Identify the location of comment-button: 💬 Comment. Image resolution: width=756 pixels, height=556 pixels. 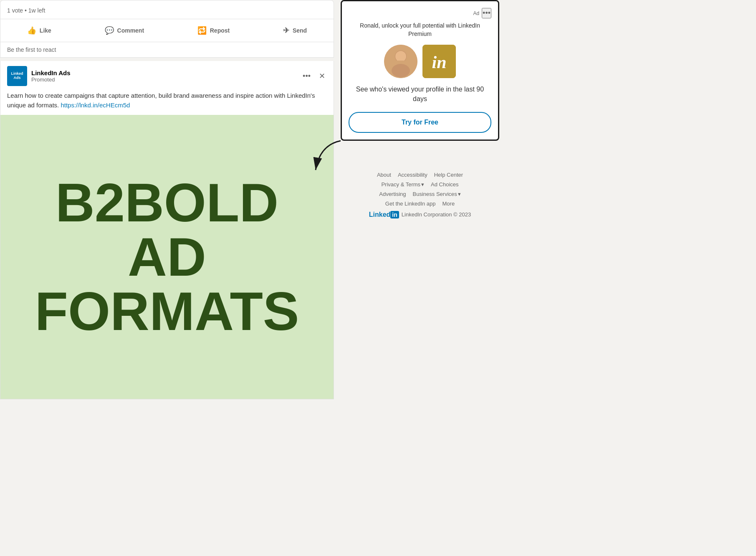
(124, 30).